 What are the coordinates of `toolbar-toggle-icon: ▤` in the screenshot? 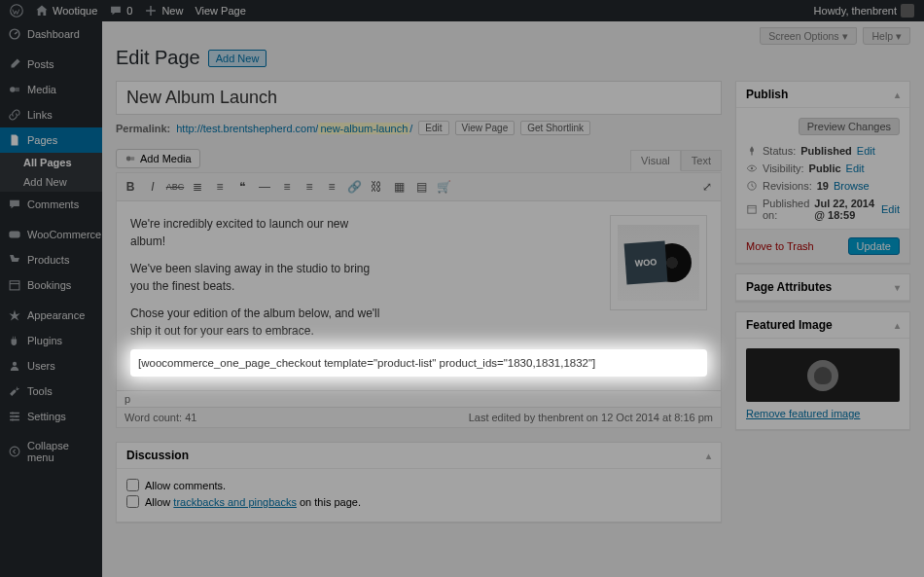 It's located at (421, 187).